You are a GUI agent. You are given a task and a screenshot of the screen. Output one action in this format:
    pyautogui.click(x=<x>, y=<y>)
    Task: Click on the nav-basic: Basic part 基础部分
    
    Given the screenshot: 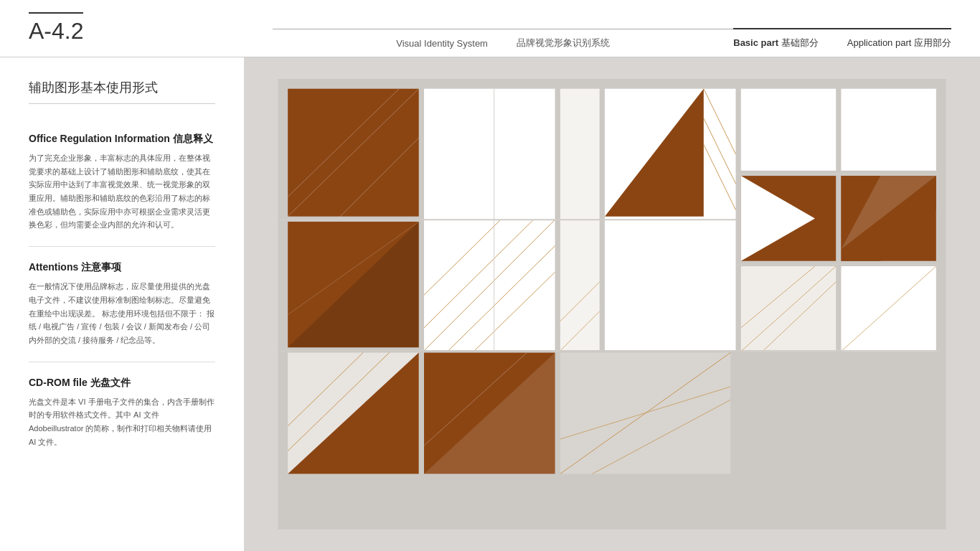 What is the action you would take?
    pyautogui.click(x=776, y=43)
    